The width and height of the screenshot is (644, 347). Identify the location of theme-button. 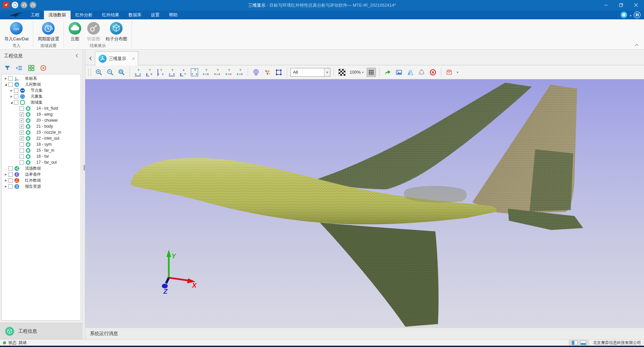
(624, 15).